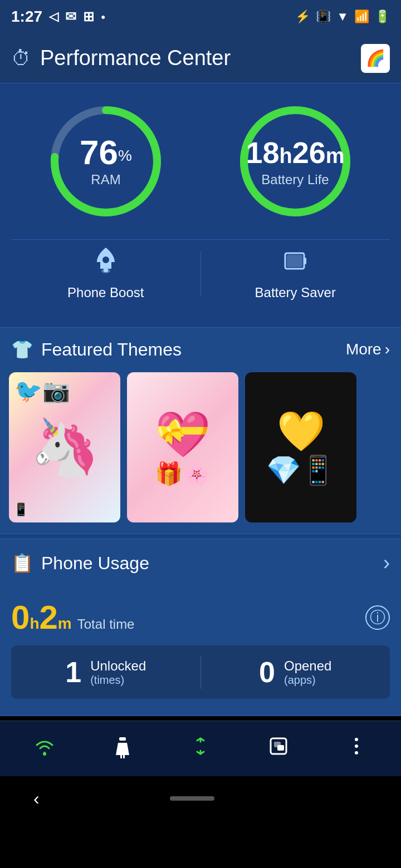  I want to click on total-time-row: 0 h 2 m Total time ⓘ, so click(200, 618).